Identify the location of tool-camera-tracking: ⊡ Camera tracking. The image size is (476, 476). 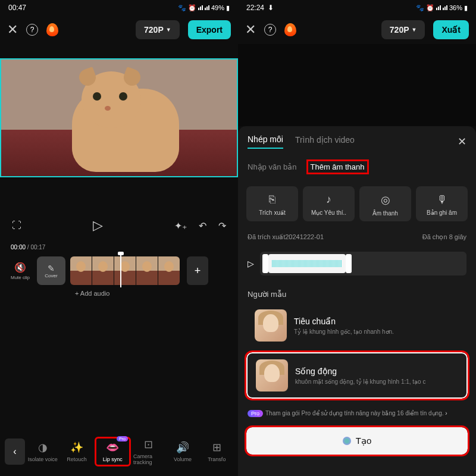
(149, 452).